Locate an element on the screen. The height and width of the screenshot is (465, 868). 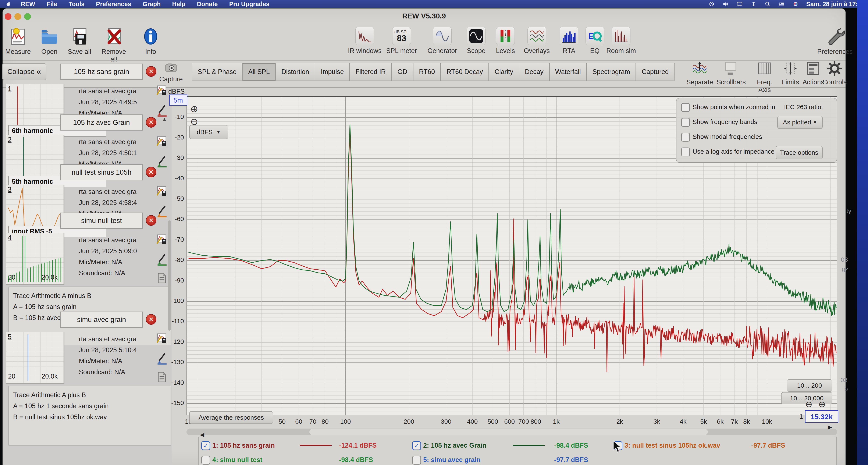
iec-ratio-dropdown: As plotted ▼ is located at coordinates (800, 122).